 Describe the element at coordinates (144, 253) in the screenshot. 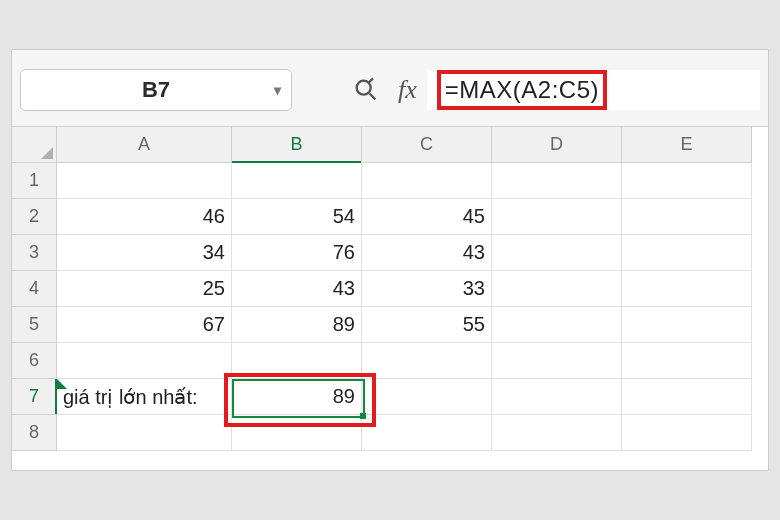

I see `cell-A3: 34` at that location.